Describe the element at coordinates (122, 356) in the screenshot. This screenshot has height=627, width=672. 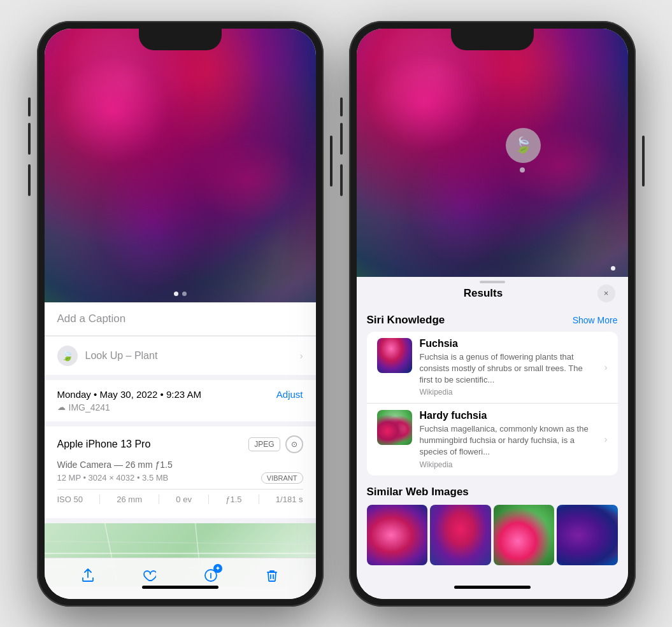
I see `lookup-text: Look Up – Plant` at that location.